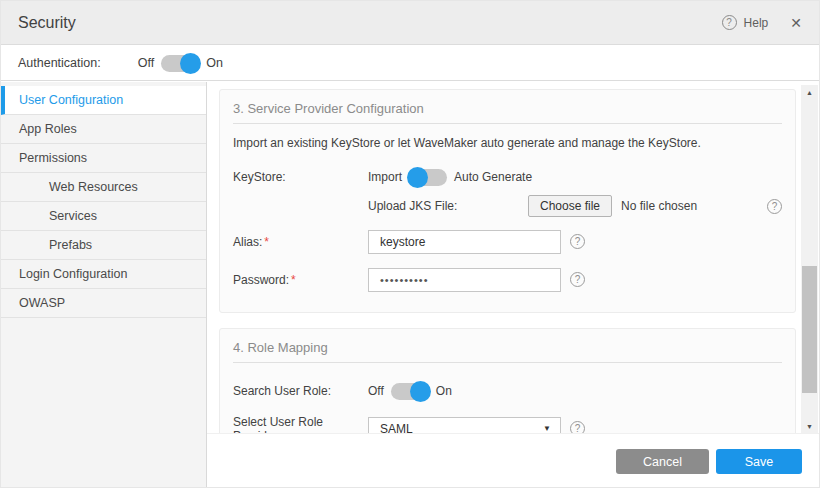  I want to click on select-user-role-provider-label: Select User Role Provider:, so click(300, 424).